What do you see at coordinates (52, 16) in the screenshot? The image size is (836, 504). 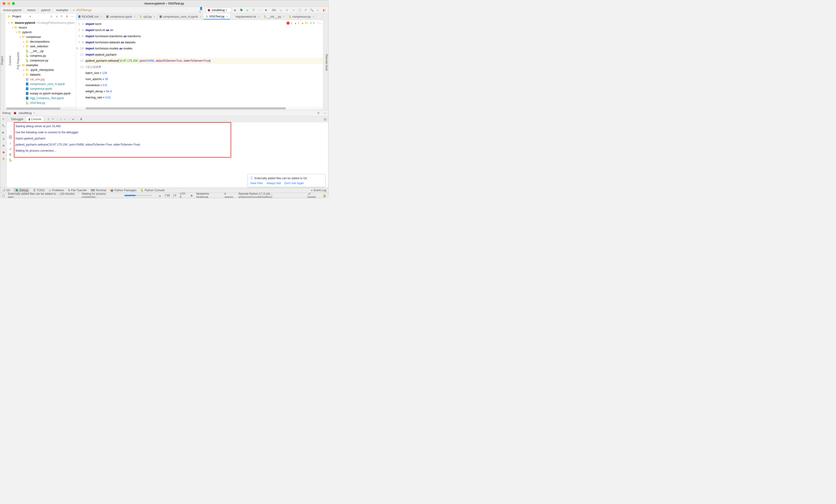 I see `select-opened-file-icon: ⊙` at bounding box center [52, 16].